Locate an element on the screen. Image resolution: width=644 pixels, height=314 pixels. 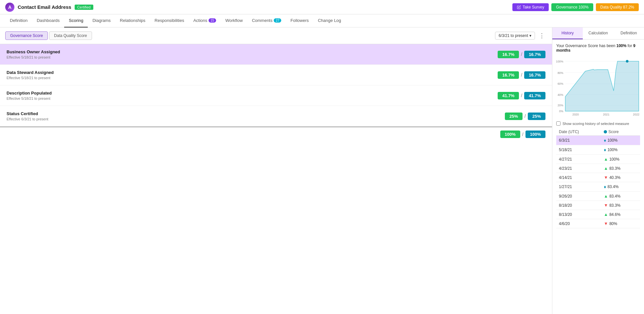
take-survey-button: Take Survey is located at coordinates (530, 7).